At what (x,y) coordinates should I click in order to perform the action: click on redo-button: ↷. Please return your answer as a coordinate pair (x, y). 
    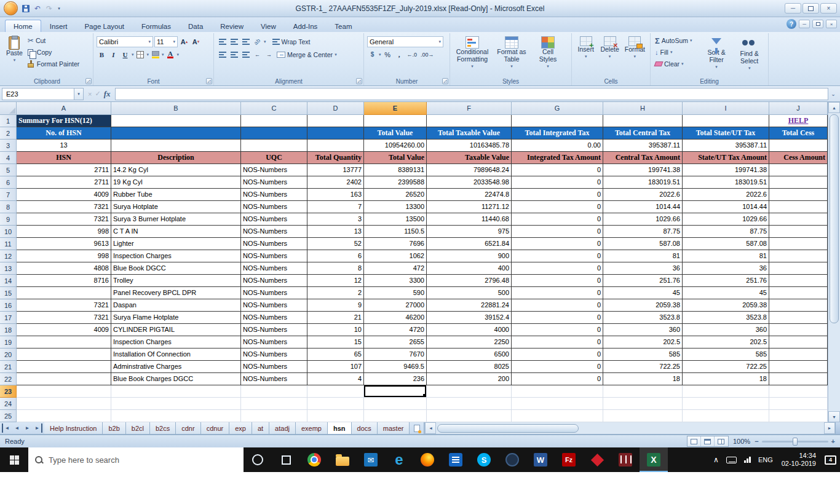
    Looking at the image, I should click on (49, 9).